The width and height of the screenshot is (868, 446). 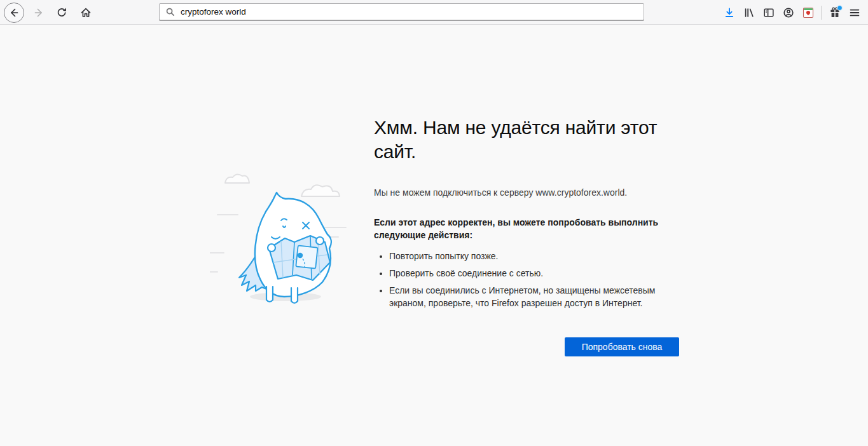 What do you see at coordinates (749, 13) in the screenshot?
I see `library-icon` at bounding box center [749, 13].